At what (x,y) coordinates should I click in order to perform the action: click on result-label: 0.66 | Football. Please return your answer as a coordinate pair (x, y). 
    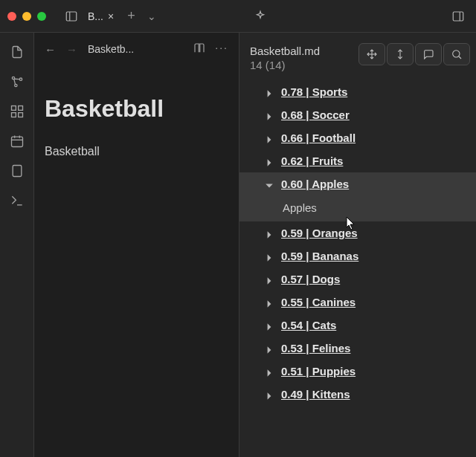
    Looking at the image, I should click on (318, 138).